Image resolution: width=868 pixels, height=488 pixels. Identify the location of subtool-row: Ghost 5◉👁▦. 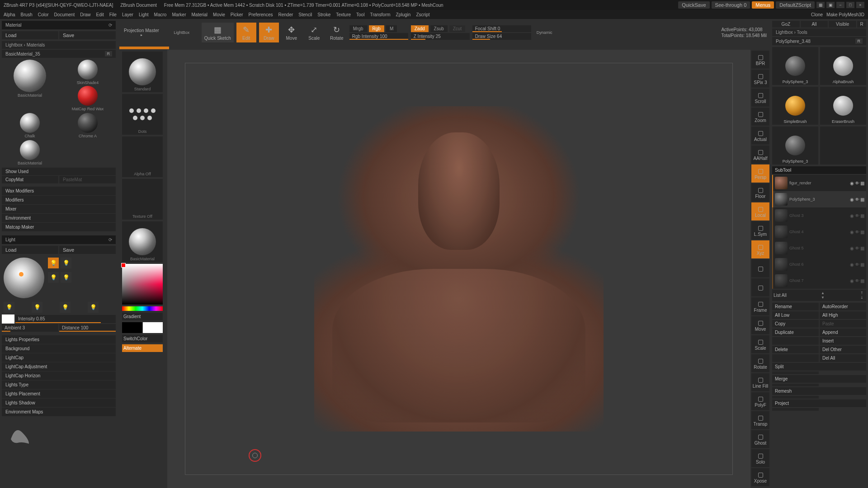
(819, 248).